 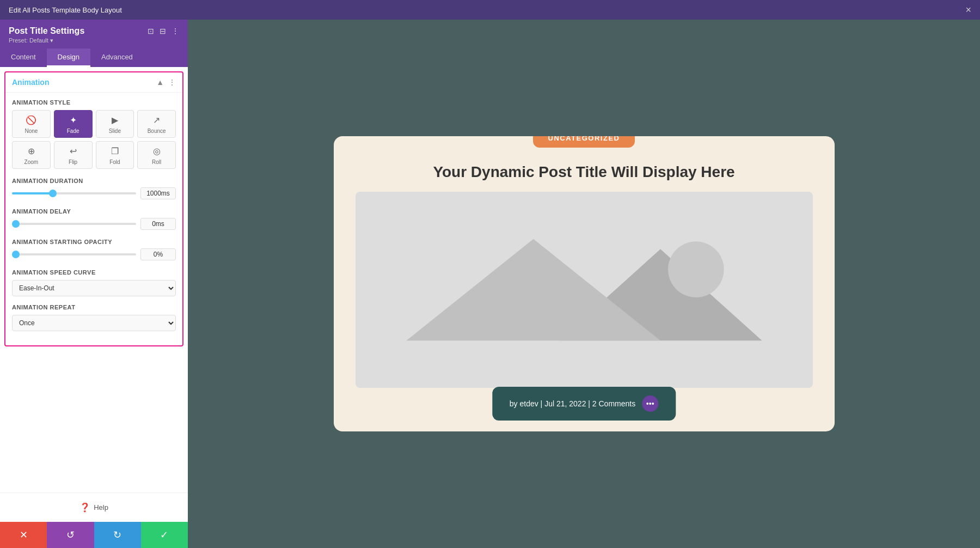 What do you see at coordinates (69, 58) in the screenshot?
I see `tab-design: Design` at bounding box center [69, 58].